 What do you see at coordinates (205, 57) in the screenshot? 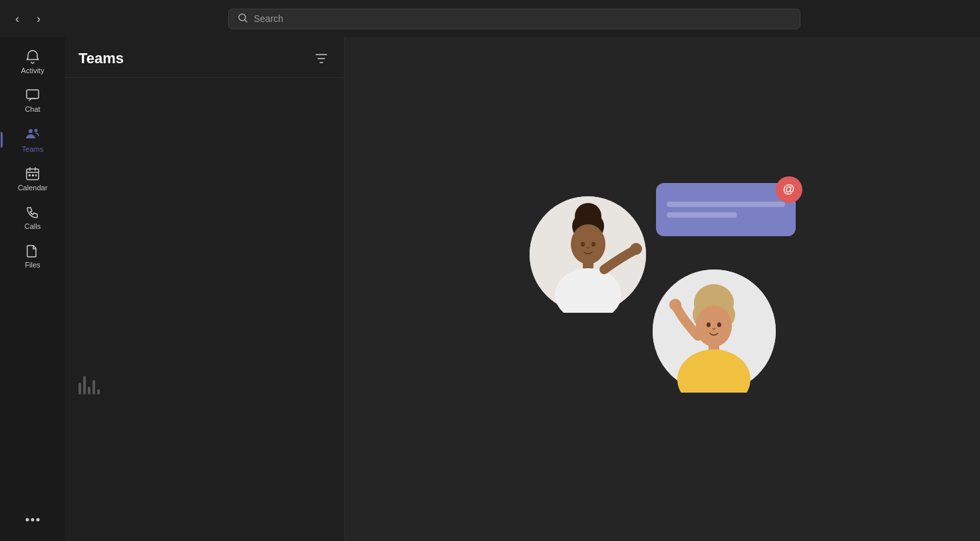
I see `teams-panel-header: Teams` at bounding box center [205, 57].